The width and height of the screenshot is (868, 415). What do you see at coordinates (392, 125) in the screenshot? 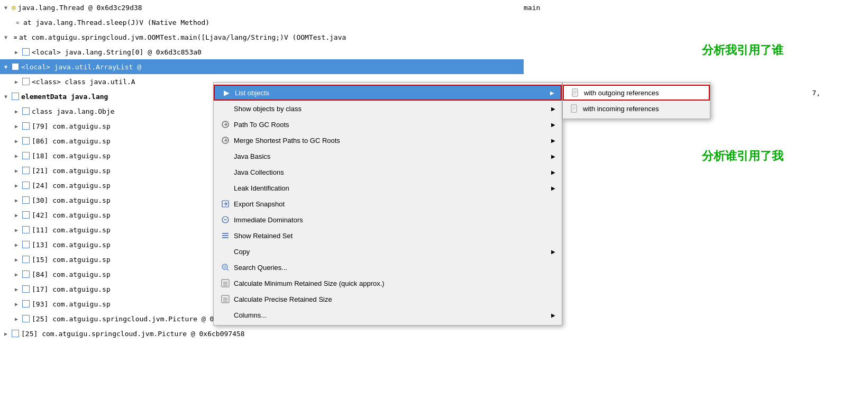
I see `menu-item-label: Path To GC Roots` at bounding box center [392, 125].